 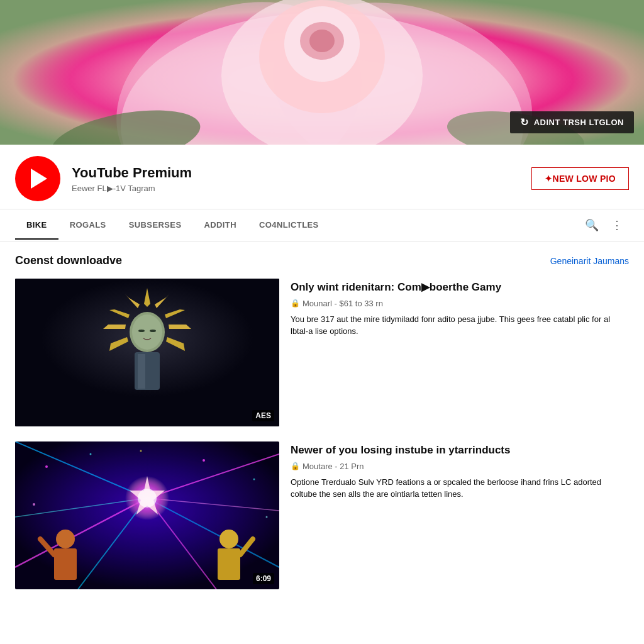 What do you see at coordinates (322, 225) in the screenshot?
I see `channel-tabs: BIKE ROGALS SUBSERSES ADDITH CO4NLICTLES…` at bounding box center [322, 225].